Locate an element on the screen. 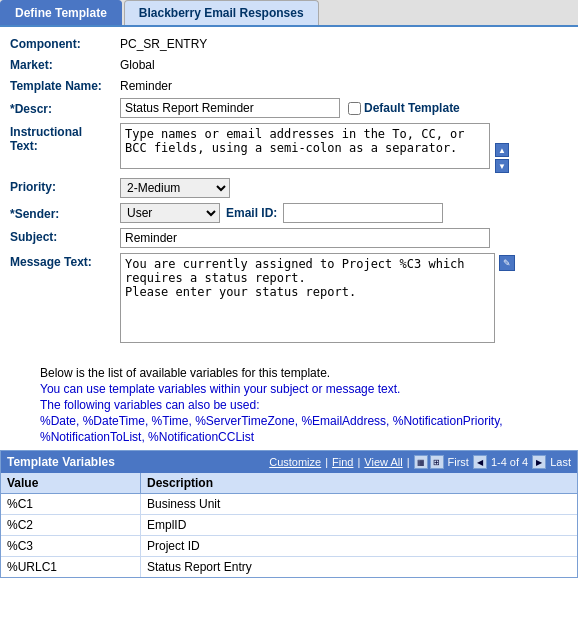  customize-link: Customize is located at coordinates (295, 462).